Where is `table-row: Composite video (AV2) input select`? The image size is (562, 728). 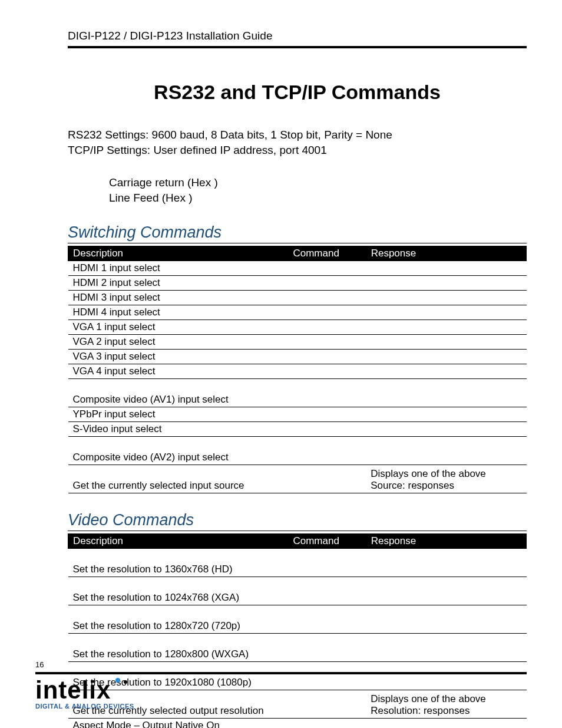
table-row: Composite video (AV2) input select is located at coordinates (297, 450).